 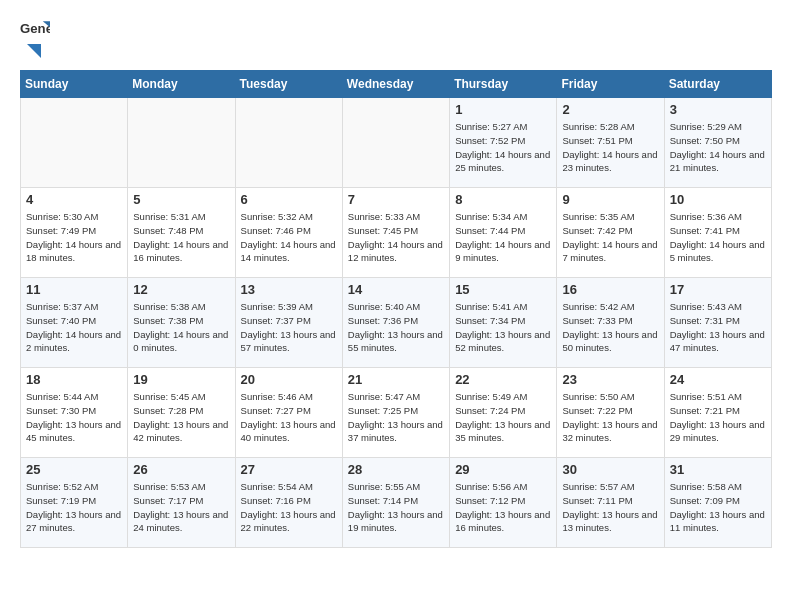 What do you see at coordinates (396, 84) in the screenshot?
I see `weekday-header-wednesday: Wednesday` at bounding box center [396, 84].